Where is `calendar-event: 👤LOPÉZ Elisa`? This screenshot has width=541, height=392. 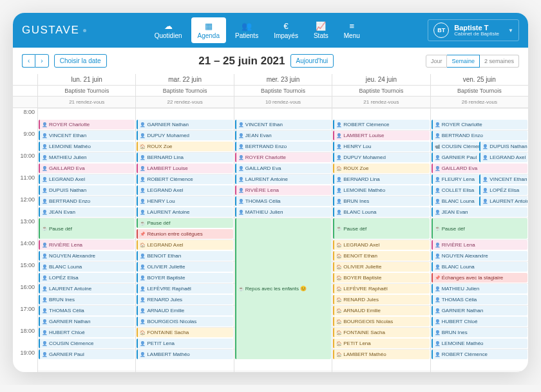
calendar-event: 👤LOPÉZ Elisa is located at coordinates (504, 191).